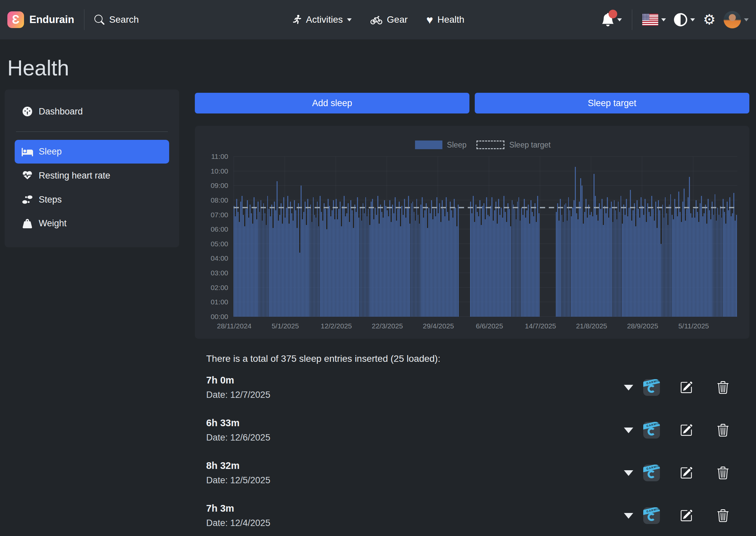 Image resolution: width=756 pixels, height=536 pixels. Describe the element at coordinates (238, 481) in the screenshot. I see `entry-date: Date: 12/5/2025` at that location.